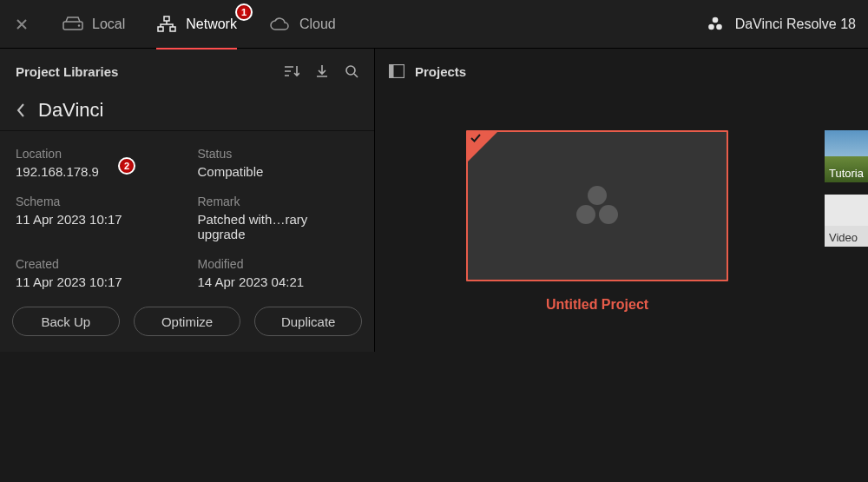 The width and height of the screenshot is (868, 482). What do you see at coordinates (795, 24) in the screenshot?
I see `app-brand-label: DaVinci Resolve 18` at bounding box center [795, 24].